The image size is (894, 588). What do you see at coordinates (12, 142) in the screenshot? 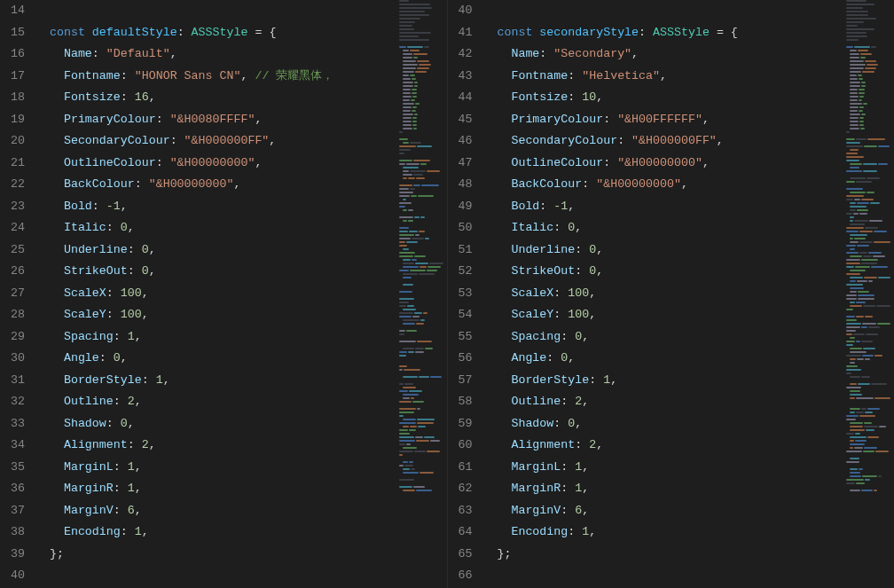
I see `line-number: 20` at bounding box center [12, 142].